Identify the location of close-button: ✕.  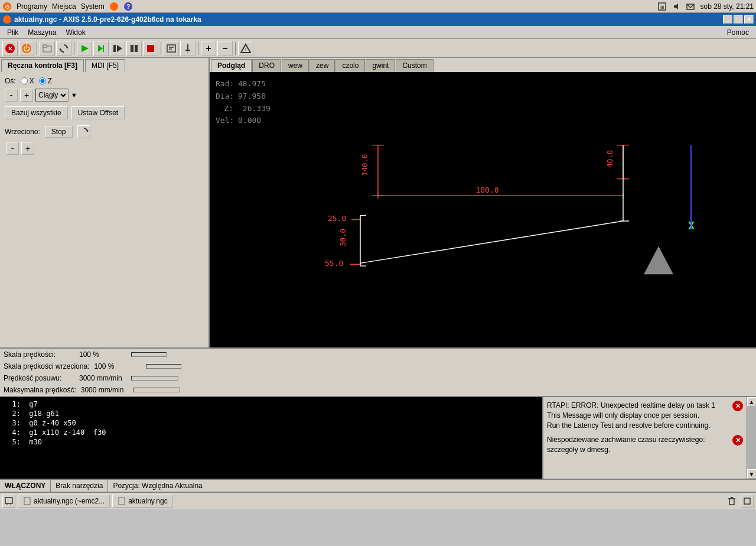
(749, 20).